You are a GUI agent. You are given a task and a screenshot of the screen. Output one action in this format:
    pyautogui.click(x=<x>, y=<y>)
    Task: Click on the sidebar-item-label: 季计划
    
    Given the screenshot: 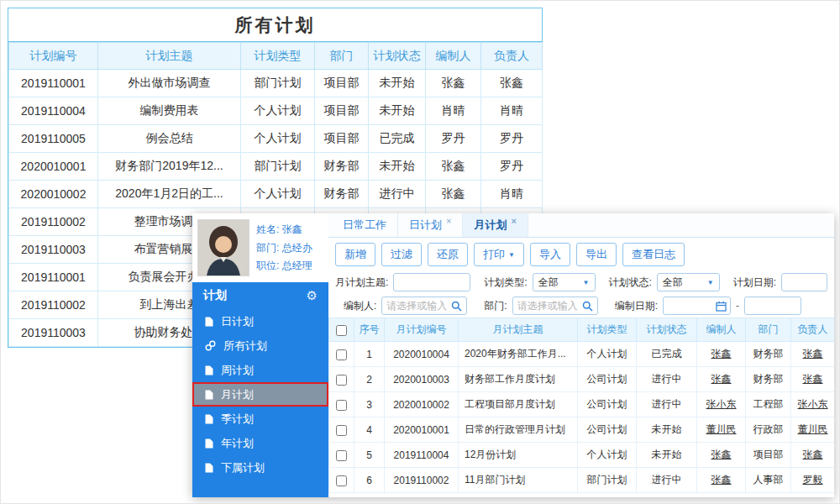 What is the action you would take?
    pyautogui.click(x=237, y=419)
    